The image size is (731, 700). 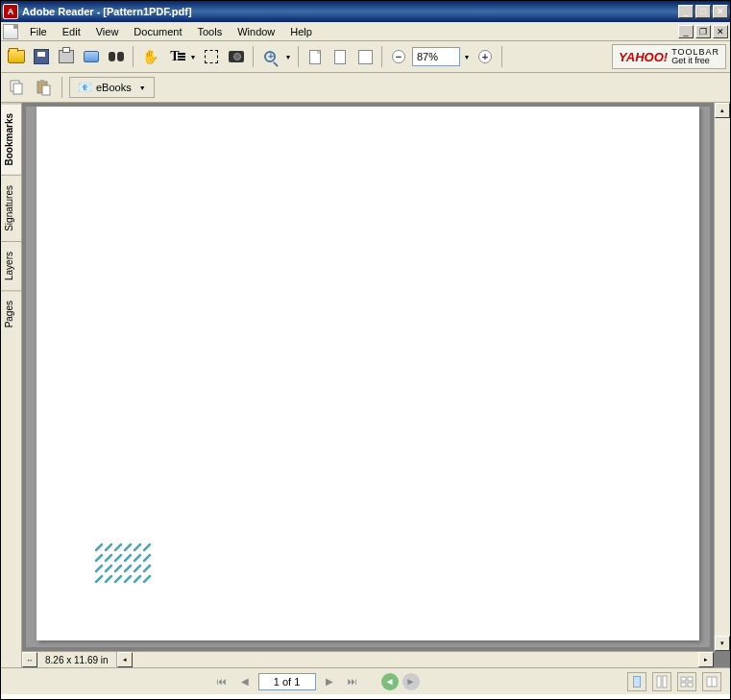 What do you see at coordinates (175, 57) in the screenshot?
I see `text-select-button: T` at bounding box center [175, 57].